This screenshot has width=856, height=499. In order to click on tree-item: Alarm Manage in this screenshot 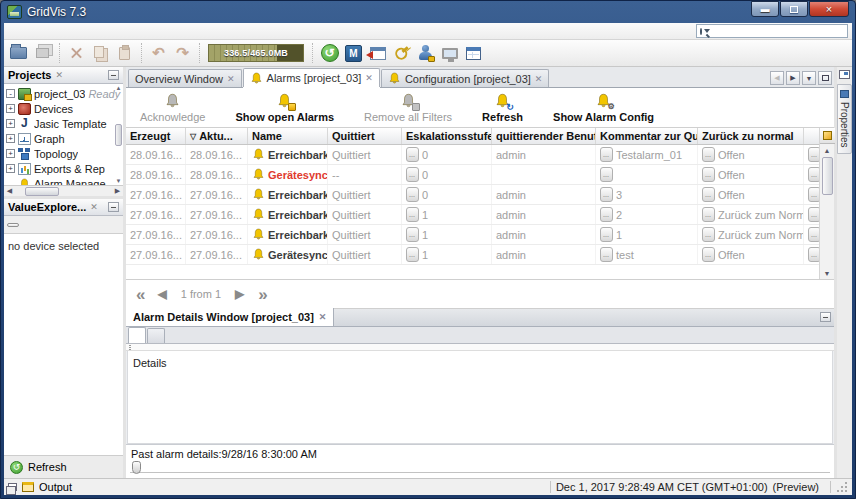, I will do `click(64, 180)`.